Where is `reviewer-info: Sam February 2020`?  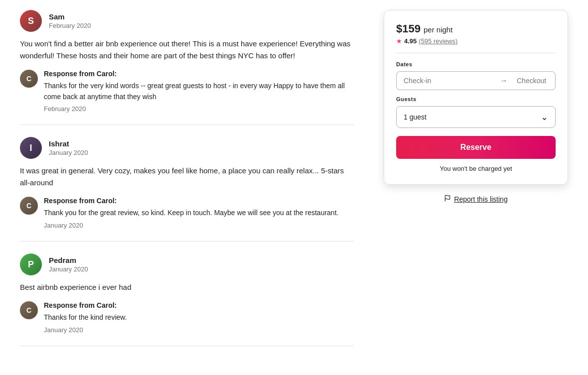
reviewer-info: Sam February 2020 is located at coordinates (70, 21).